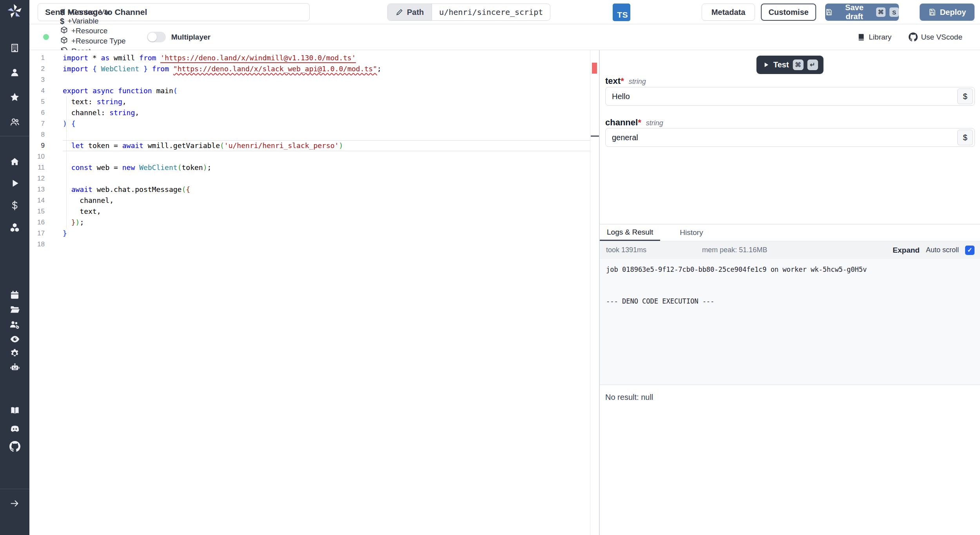  I want to click on multiplayer-toggle, so click(156, 37).